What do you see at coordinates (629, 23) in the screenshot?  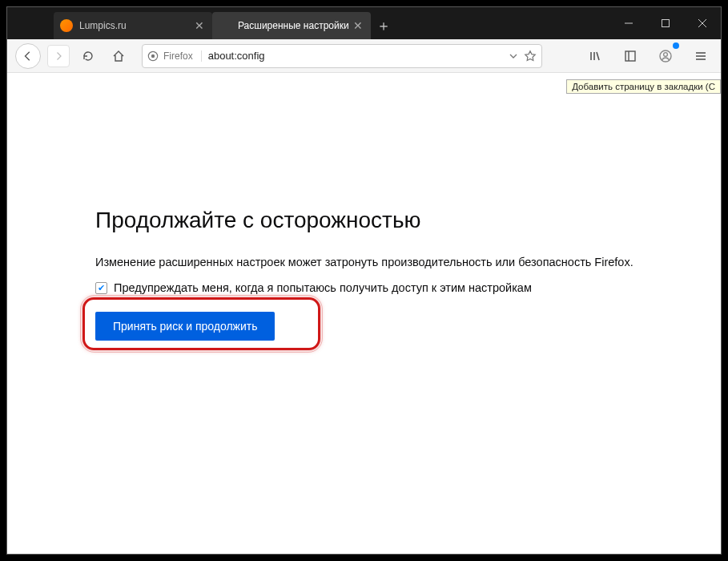 I see `minimize-button` at bounding box center [629, 23].